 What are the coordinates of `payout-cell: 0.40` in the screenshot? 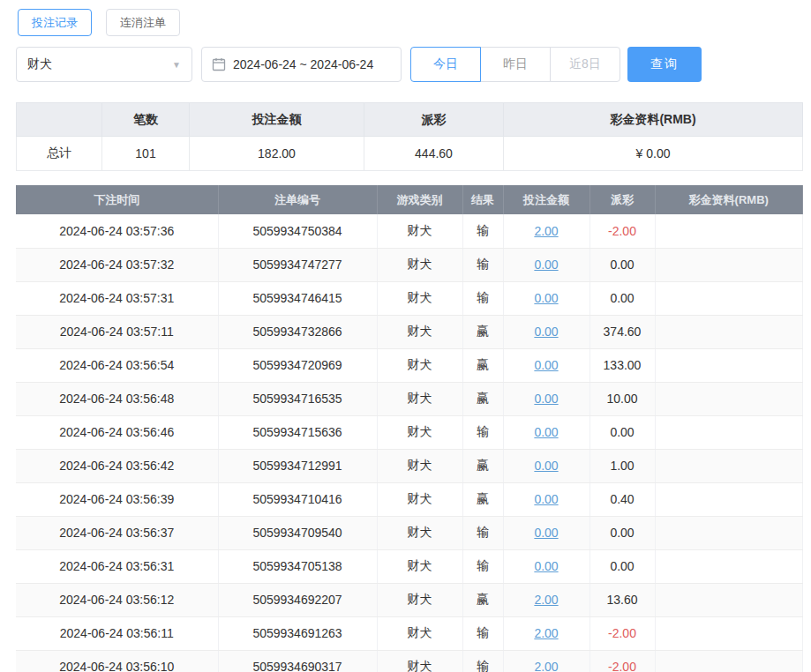 It's located at (622, 499).